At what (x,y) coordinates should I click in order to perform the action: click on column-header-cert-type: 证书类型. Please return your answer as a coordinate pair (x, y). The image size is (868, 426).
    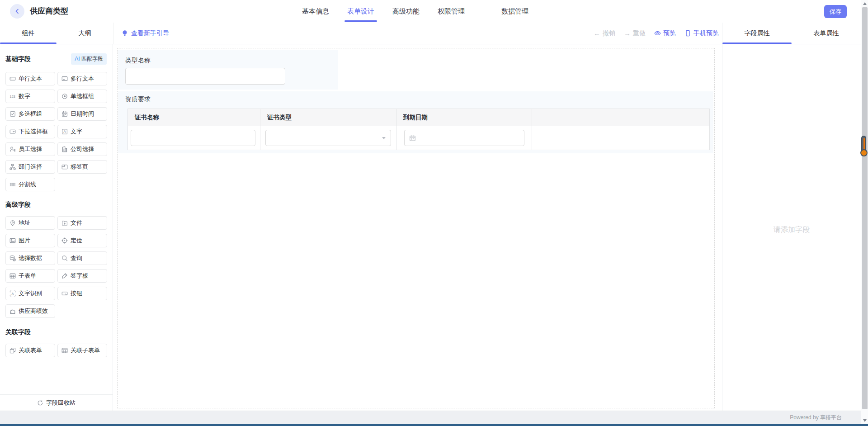
    Looking at the image, I should click on (328, 118).